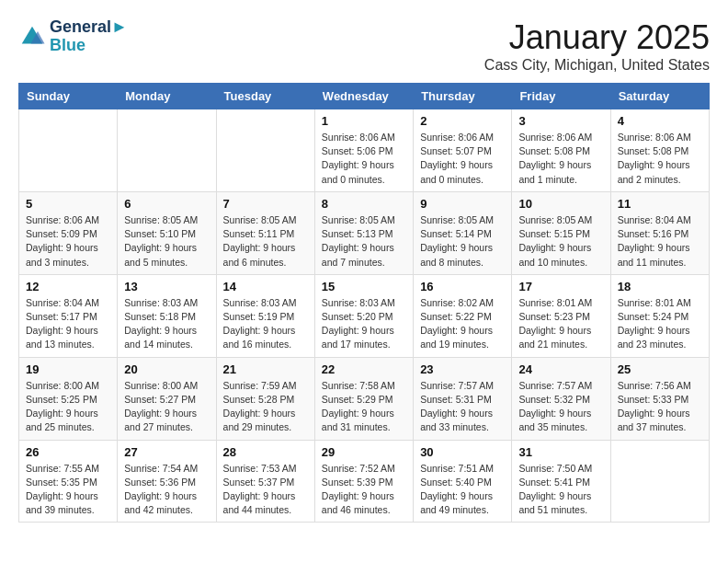 This screenshot has width=728, height=563. Describe the element at coordinates (597, 38) in the screenshot. I see `month-title: January 2025` at that location.